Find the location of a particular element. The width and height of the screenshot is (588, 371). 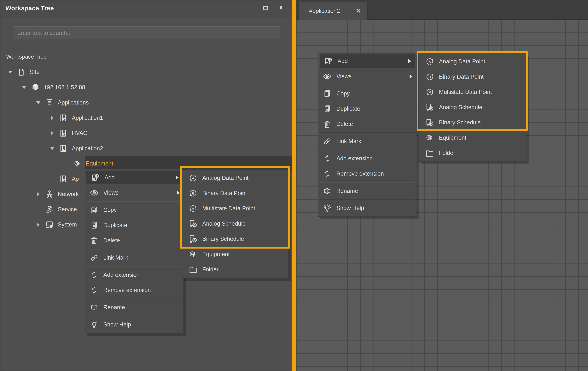

pin-icon is located at coordinates (281, 8).